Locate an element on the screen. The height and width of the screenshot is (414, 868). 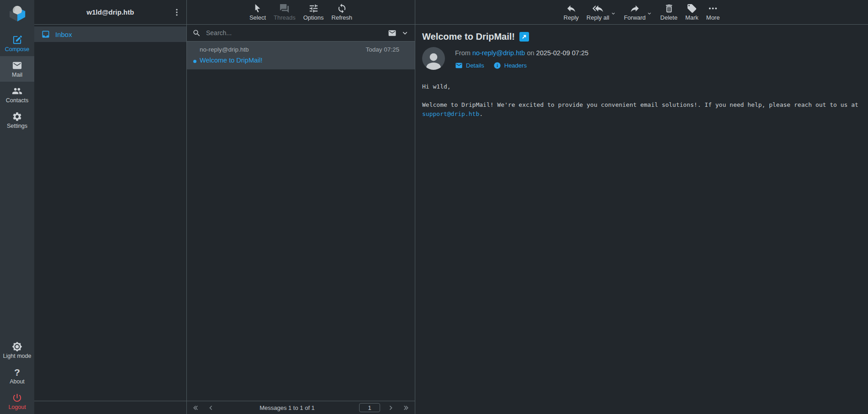
folder-options-button is located at coordinates (177, 12).